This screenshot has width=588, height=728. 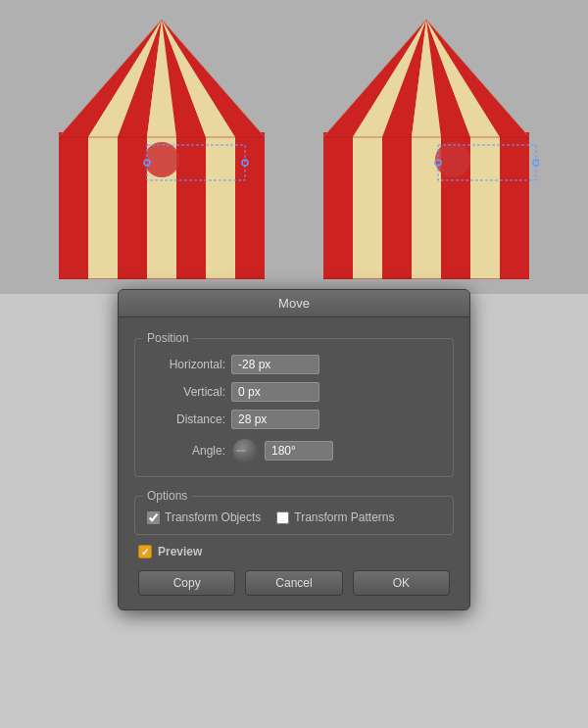 What do you see at coordinates (294, 404) in the screenshot?
I see `position-fieldset: Position Horizontal: Vertical: Distance:…` at bounding box center [294, 404].